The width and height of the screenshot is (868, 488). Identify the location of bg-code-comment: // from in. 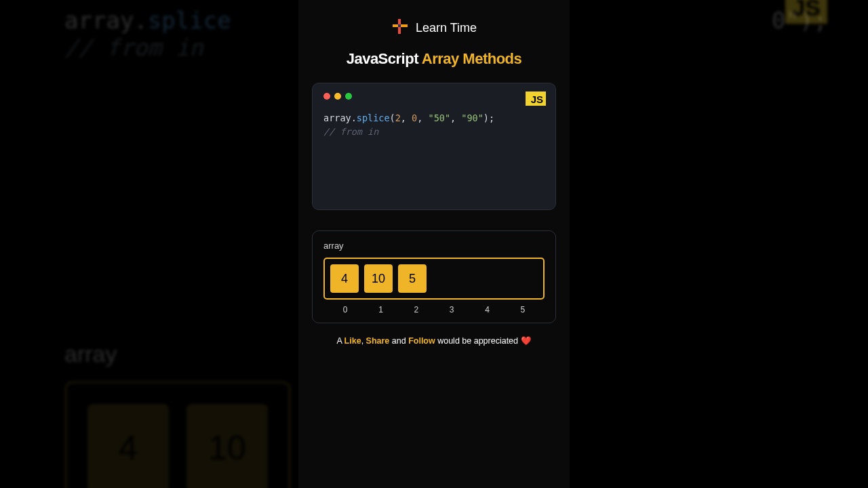
(134, 47).